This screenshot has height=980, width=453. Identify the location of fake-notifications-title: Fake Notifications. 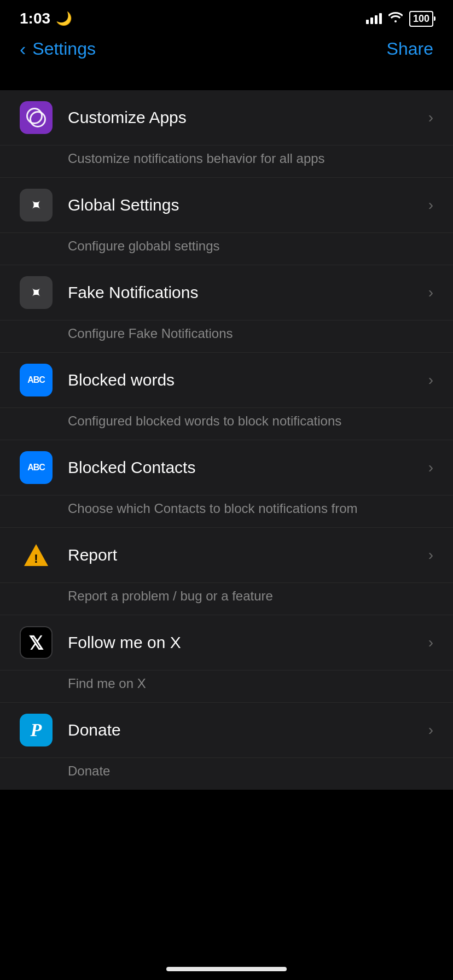
(248, 293).